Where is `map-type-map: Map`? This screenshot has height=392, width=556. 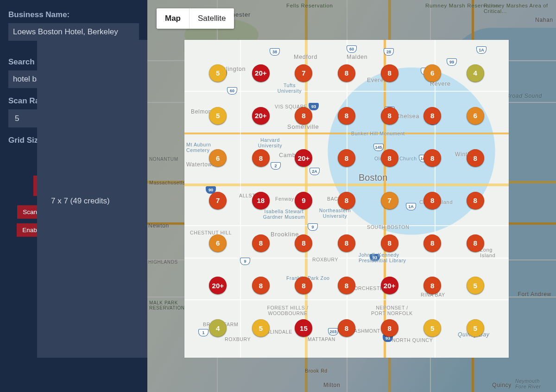 map-type-map: Map is located at coordinates (173, 19).